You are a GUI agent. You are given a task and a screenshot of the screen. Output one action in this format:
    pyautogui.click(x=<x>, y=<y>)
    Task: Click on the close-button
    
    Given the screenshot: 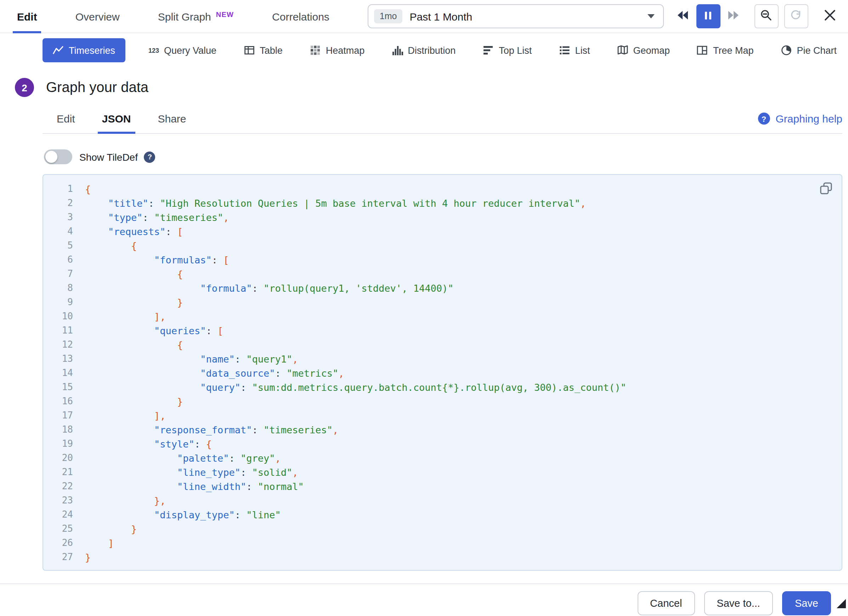 What is the action you would take?
    pyautogui.click(x=830, y=16)
    